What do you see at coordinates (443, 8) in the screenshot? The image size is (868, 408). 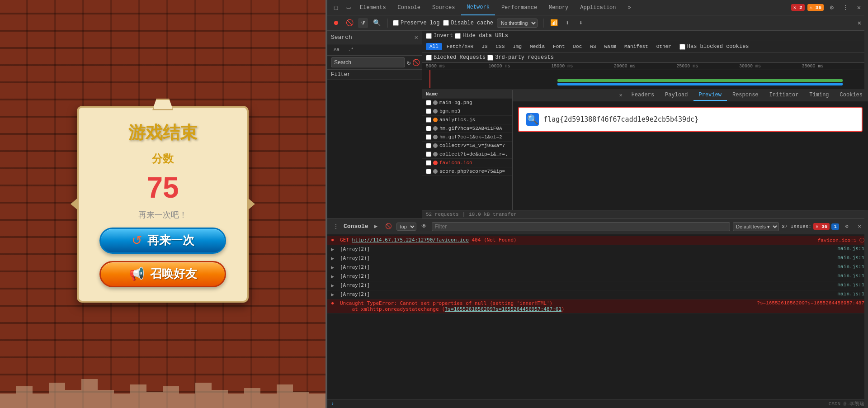 I see `tab-sources: Sources` at bounding box center [443, 8].